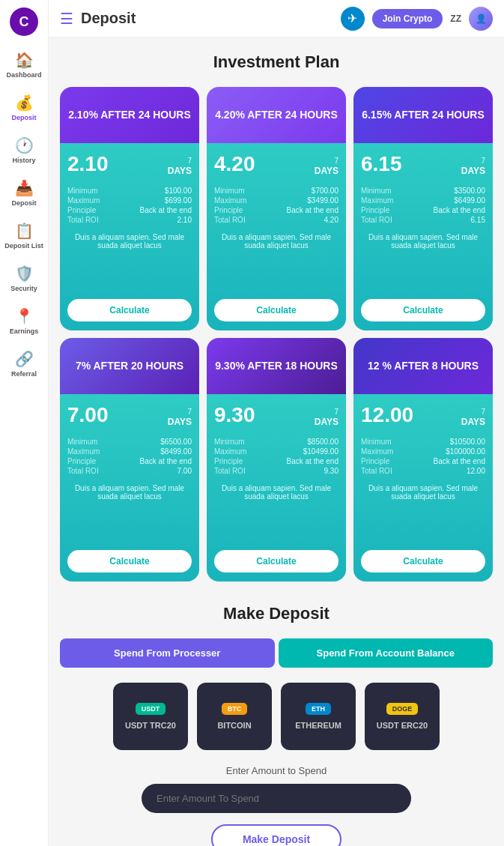  Describe the element at coordinates (67, 19) in the screenshot. I see `menu-icon: ☰` at that location.